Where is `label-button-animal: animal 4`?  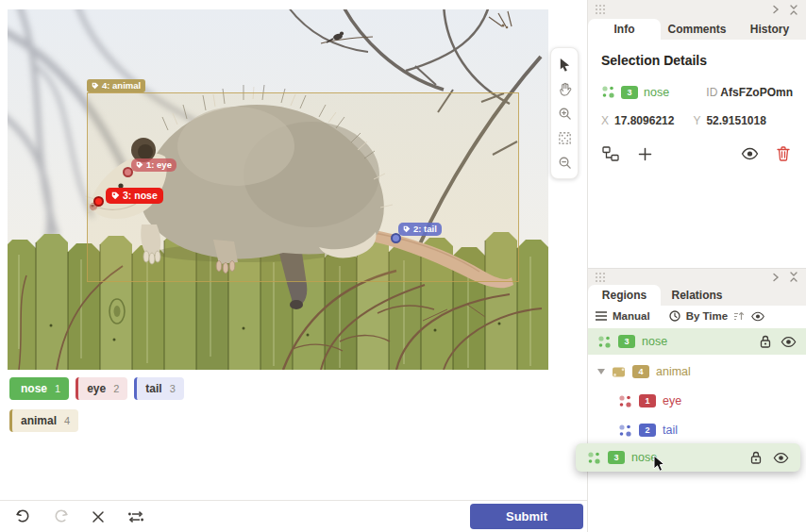
label-button-animal: animal 4 is located at coordinates (43, 421).